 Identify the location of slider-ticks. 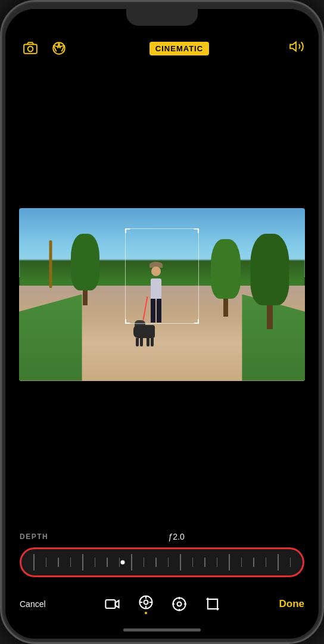
(162, 562).